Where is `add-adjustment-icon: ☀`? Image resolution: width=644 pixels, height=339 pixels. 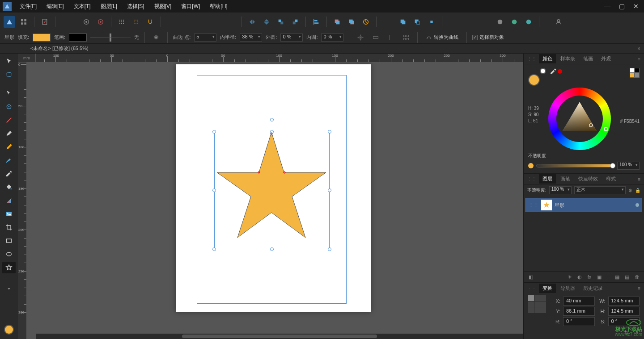
add-adjustment-icon: ☀ is located at coordinates (570, 277).